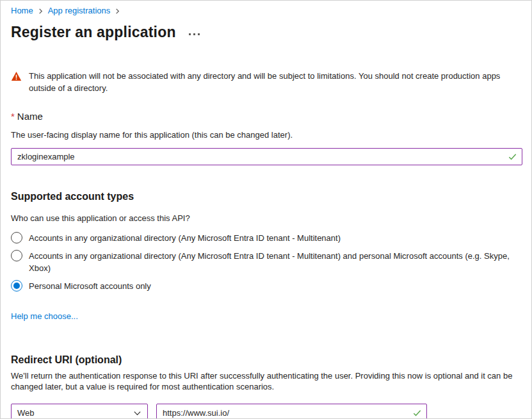 The height and width of the screenshot is (419, 532). What do you see at coordinates (79, 11) in the screenshot?
I see `breadcrumb-link-app-registrations: App registrations` at bounding box center [79, 11].